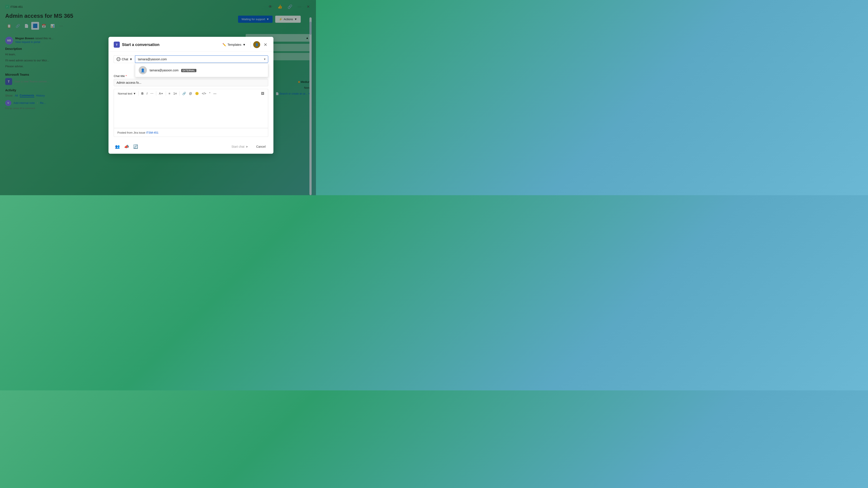  Describe the element at coordinates (257, 44) in the screenshot. I see `user-avatar-header: 👤` at that location.